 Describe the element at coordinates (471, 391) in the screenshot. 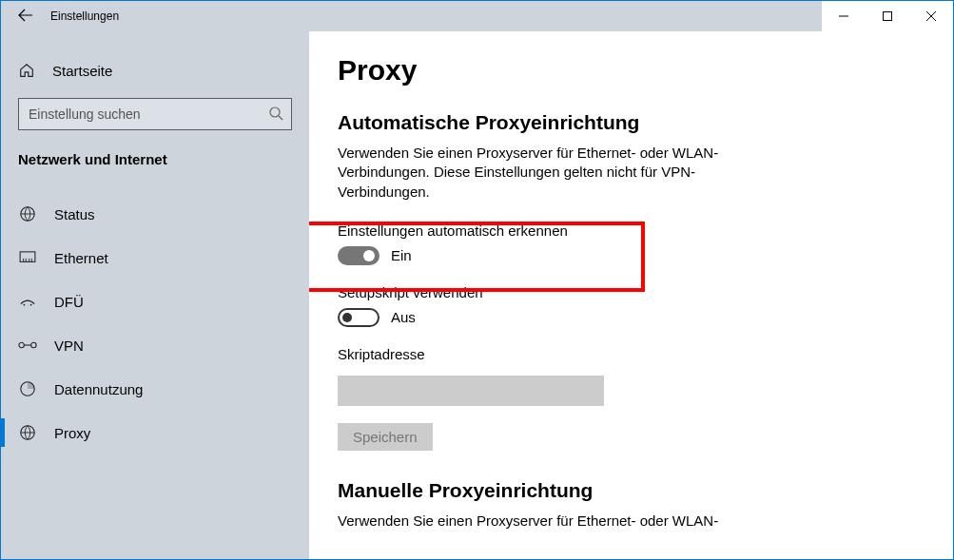

I see `script-address-input` at that location.